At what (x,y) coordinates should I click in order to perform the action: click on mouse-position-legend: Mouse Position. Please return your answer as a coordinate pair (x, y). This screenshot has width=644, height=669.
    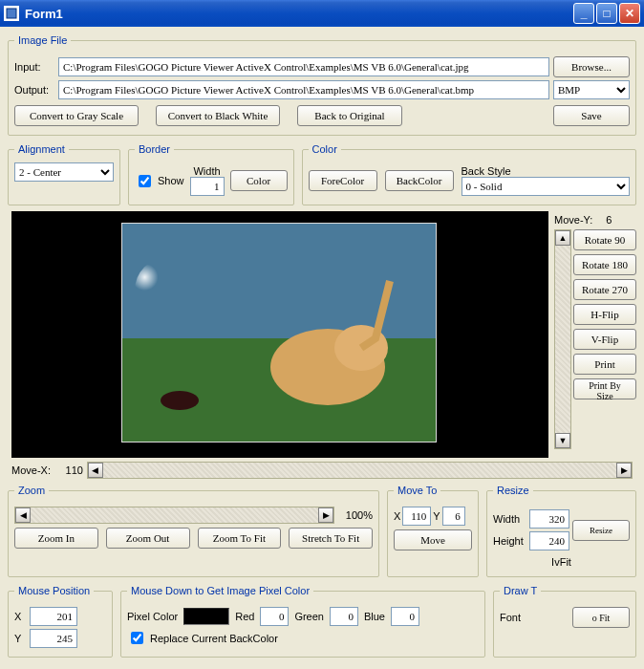
    Looking at the image, I should click on (54, 591).